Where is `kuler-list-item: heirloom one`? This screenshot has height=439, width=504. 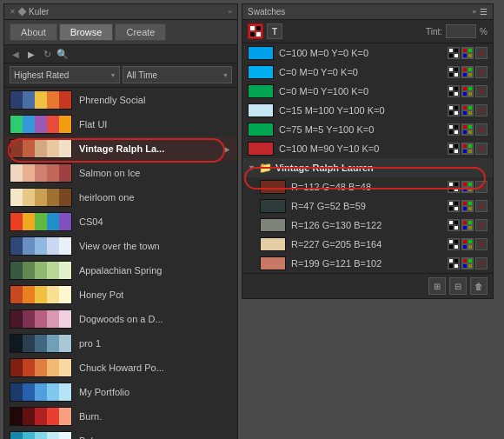 kuler-list-item: heirloom one is located at coordinates (121, 197).